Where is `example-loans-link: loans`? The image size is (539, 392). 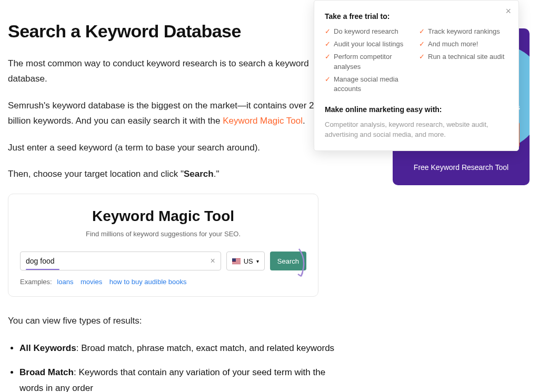 example-loans-link: loans is located at coordinates (65, 282).